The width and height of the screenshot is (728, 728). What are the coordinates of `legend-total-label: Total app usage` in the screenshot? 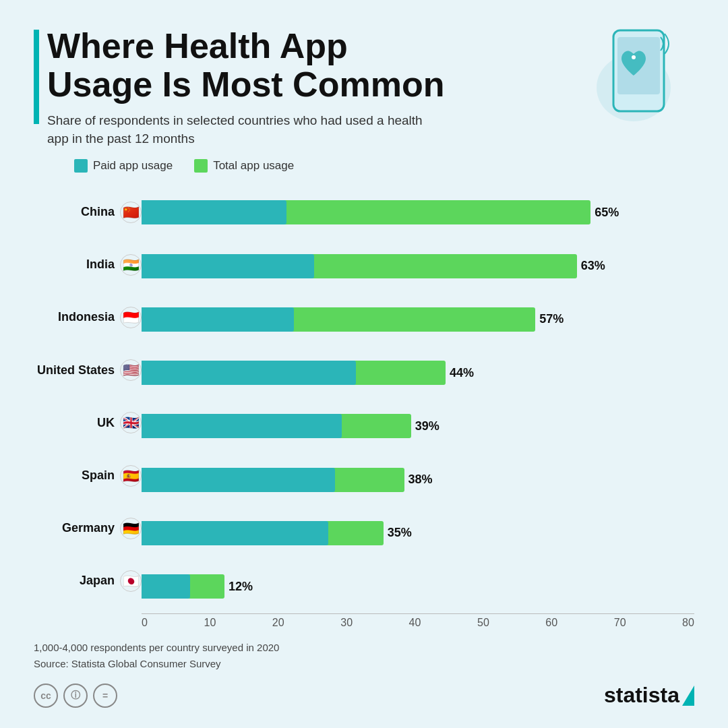 It's located at (253, 166).